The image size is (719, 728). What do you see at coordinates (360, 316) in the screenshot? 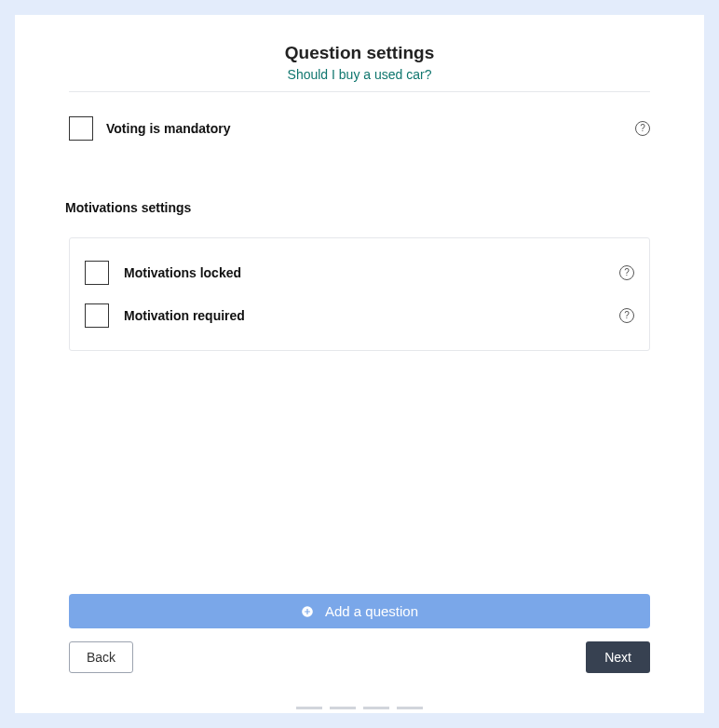
I see `motivation-required-row: Motivation required ?` at bounding box center [360, 316].